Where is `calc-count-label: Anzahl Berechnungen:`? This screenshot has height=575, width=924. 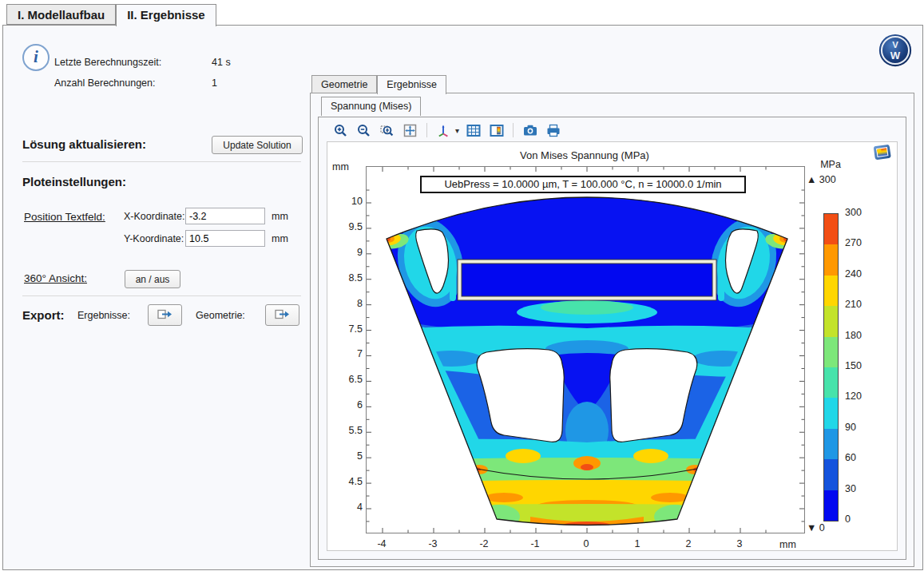
calc-count-label: Anzahl Berechnungen: is located at coordinates (105, 83).